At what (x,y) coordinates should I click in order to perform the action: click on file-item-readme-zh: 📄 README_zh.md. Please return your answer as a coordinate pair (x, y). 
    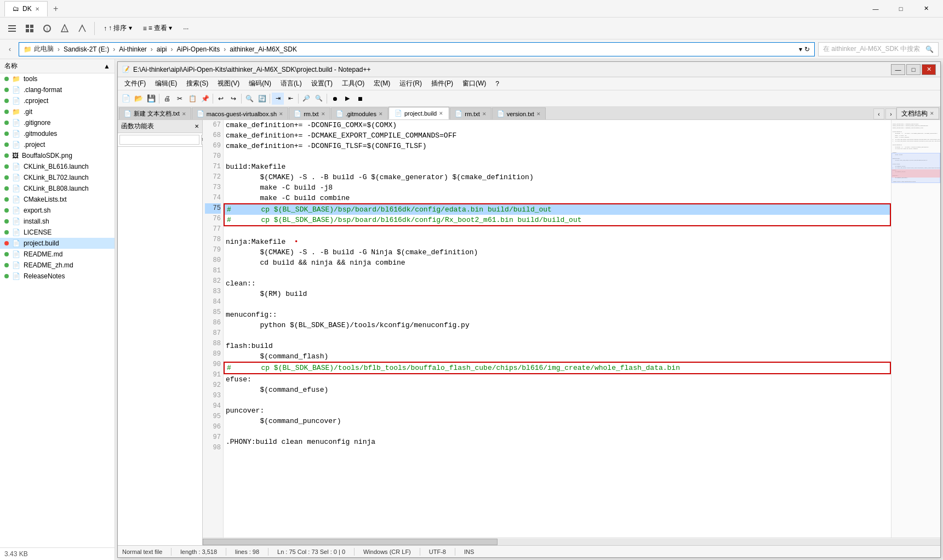
    Looking at the image, I should click on (57, 265).